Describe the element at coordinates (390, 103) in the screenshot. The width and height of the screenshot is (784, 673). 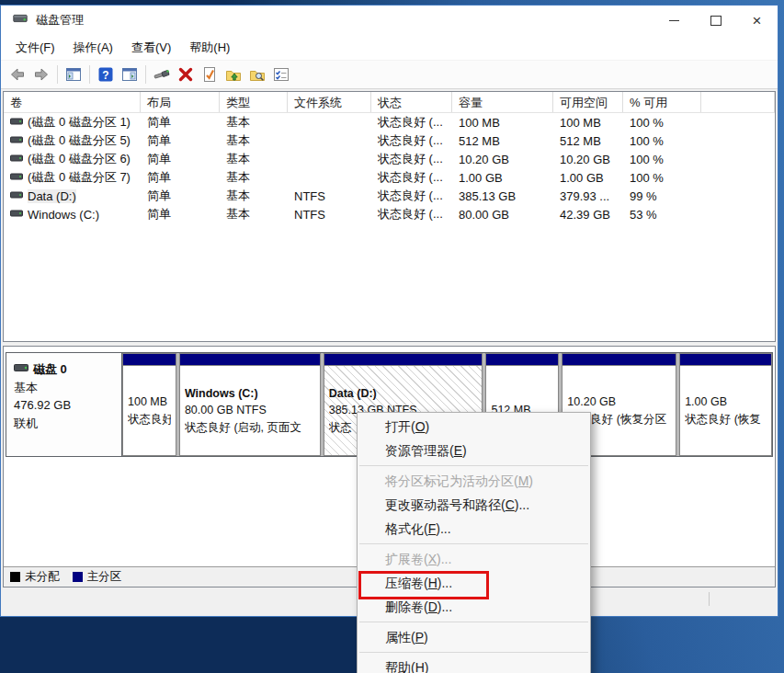
I see `volume-table-header: 卷布局类型文件系统状态容量可用空间% 可用` at that location.